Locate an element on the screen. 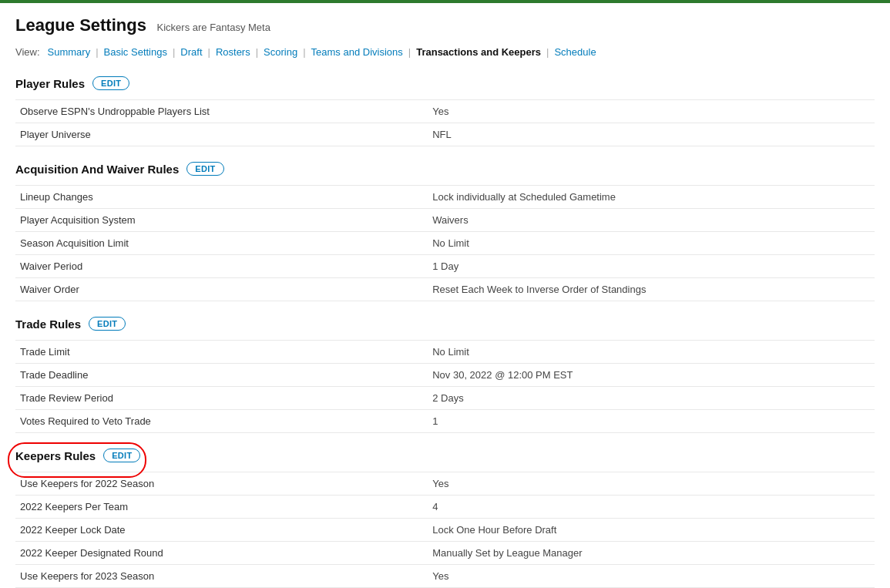 The height and width of the screenshot is (588, 890). row-label: Trade Review Period is located at coordinates (222, 398).